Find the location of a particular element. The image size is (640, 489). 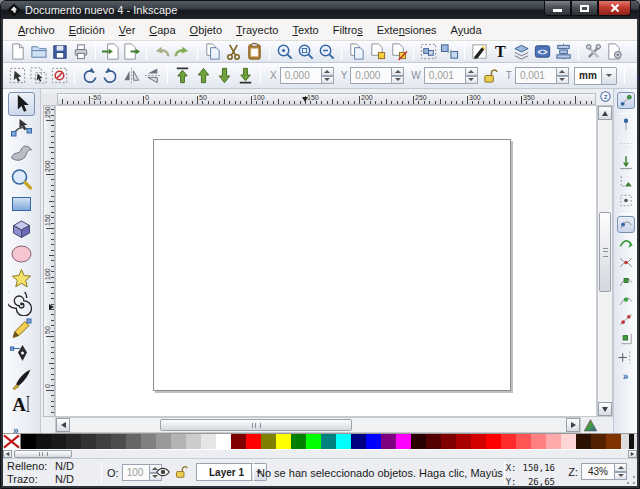

pencil-icon is located at coordinates (22, 329).